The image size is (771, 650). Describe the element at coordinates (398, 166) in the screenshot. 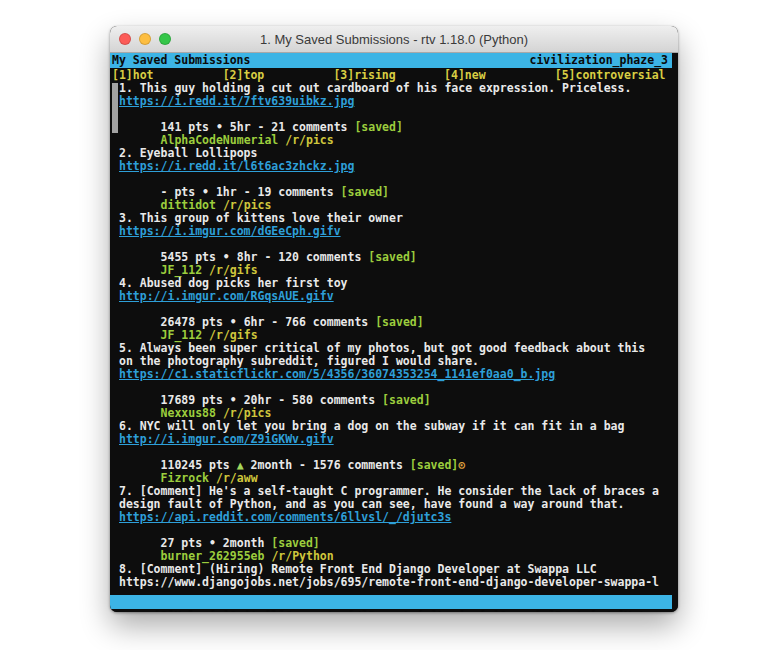

I see `submission-link: https://i.redd.it/l6t6ac3zhckz.jpg` at that location.